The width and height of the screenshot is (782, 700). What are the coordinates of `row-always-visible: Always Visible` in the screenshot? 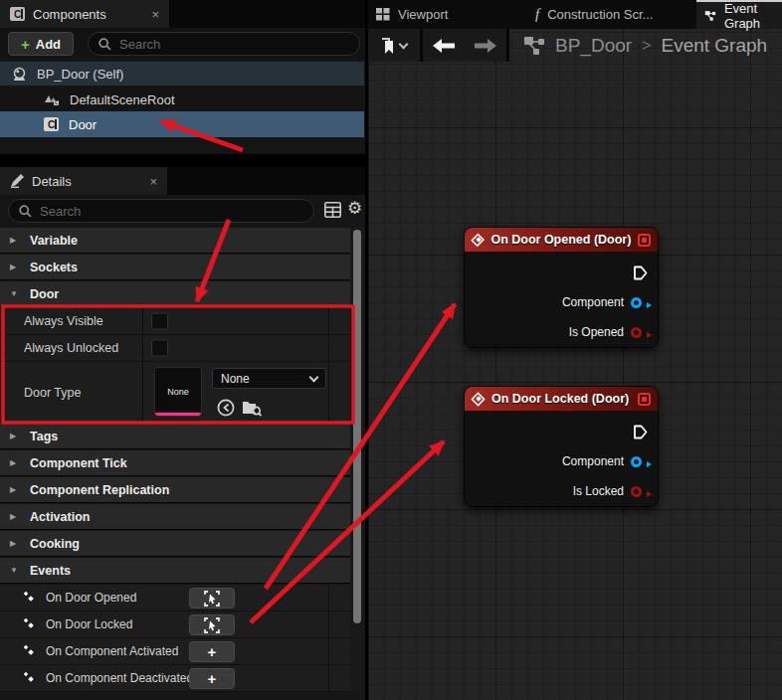 It's located at (175, 322).